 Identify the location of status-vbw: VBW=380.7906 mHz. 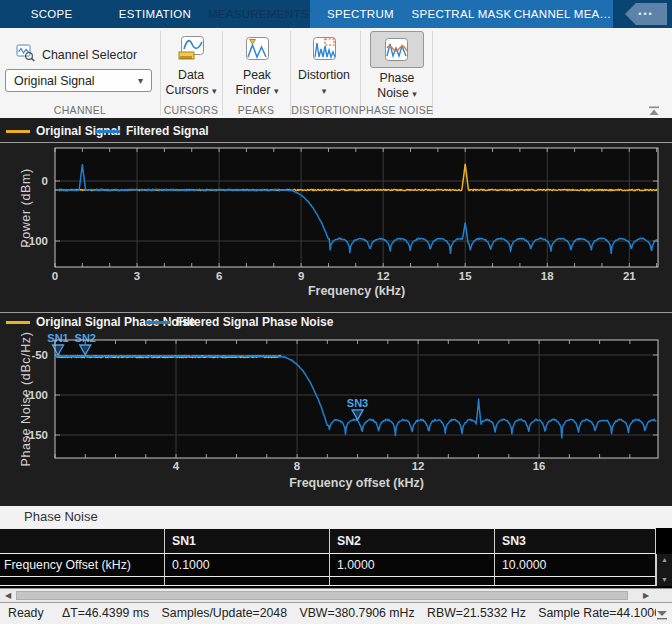
(356, 613).